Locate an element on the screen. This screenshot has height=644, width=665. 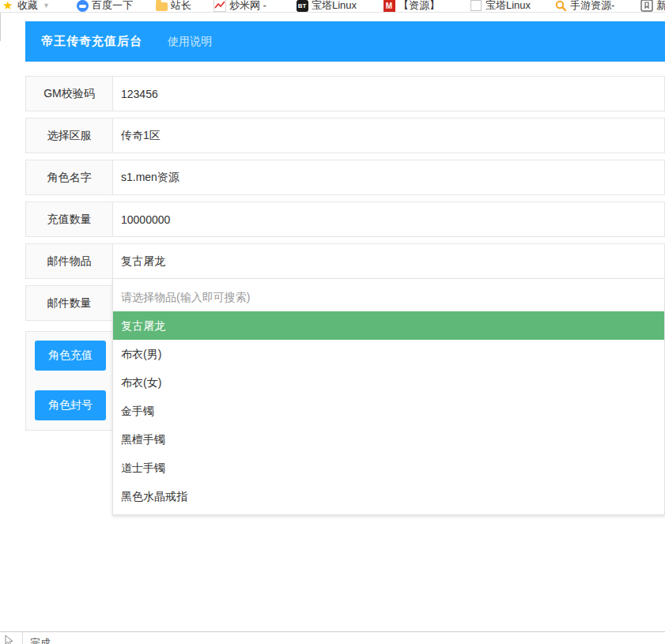
window-edge-line is located at coordinates (0, 27).